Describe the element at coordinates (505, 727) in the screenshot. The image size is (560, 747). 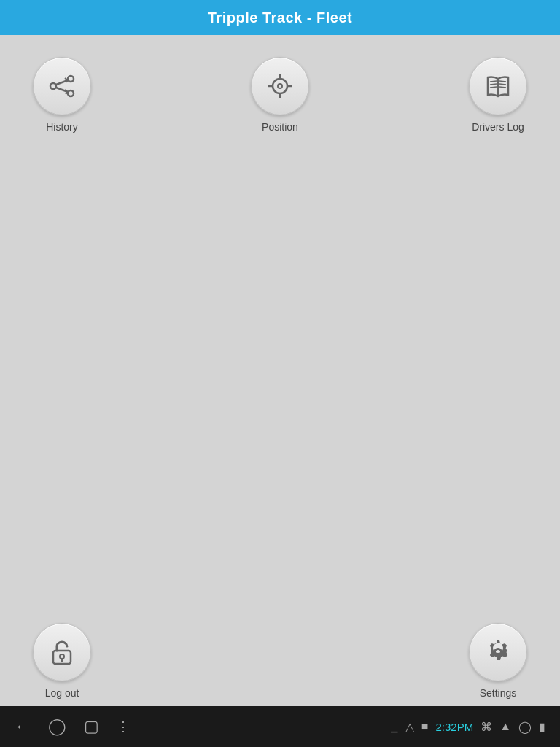
I see `signal-icon: ▲` at that location.